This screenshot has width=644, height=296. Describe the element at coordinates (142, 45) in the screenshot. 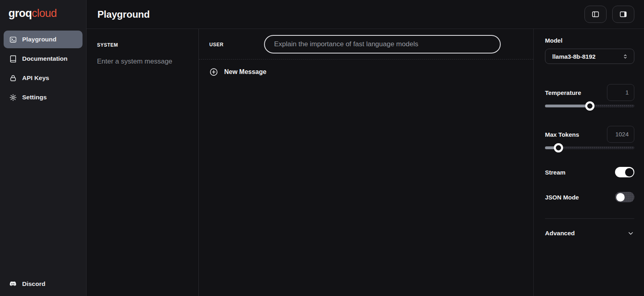

I see `system-label: SYSTEM` at that location.